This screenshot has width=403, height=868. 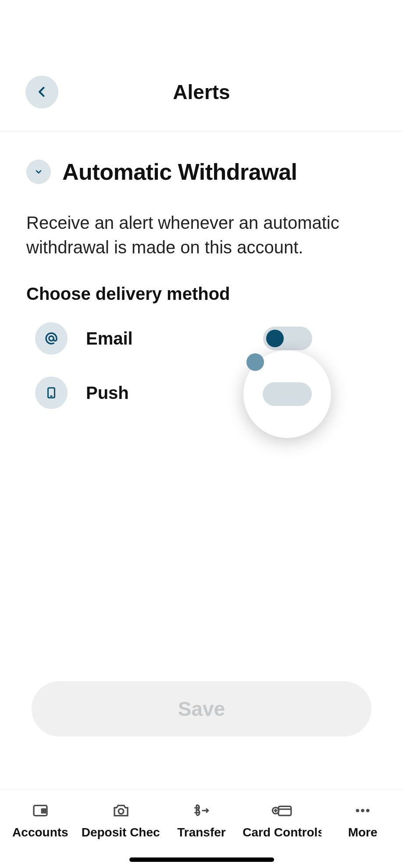 I want to click on wallet-icon, so click(x=40, y=811).